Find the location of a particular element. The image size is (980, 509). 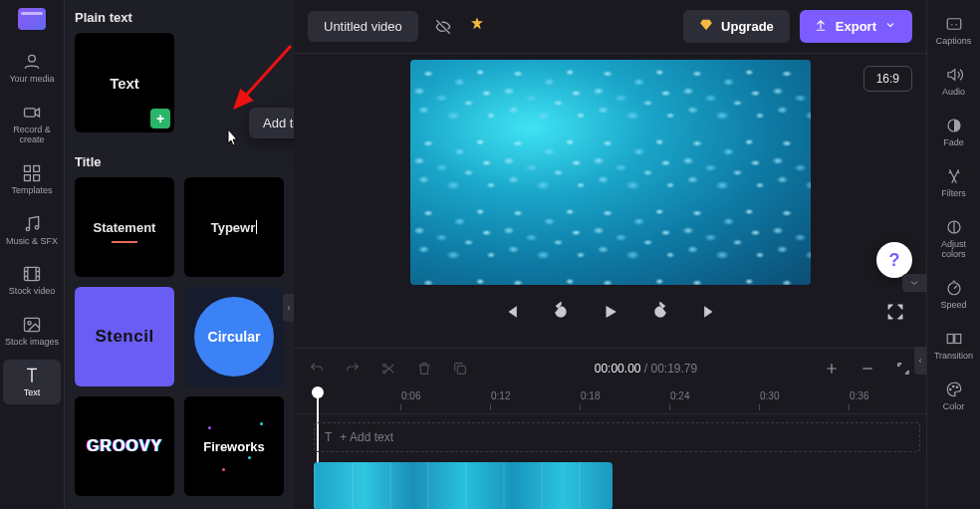

timeline-tracks: T + Add text is located at coordinates (610, 462).